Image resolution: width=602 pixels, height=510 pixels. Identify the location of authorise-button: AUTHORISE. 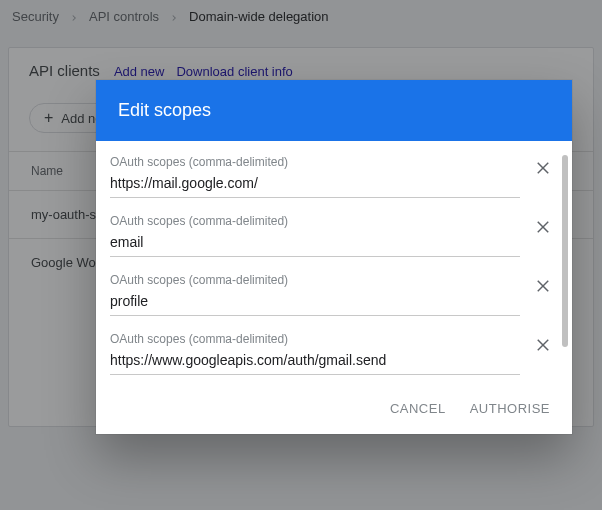
(510, 408).